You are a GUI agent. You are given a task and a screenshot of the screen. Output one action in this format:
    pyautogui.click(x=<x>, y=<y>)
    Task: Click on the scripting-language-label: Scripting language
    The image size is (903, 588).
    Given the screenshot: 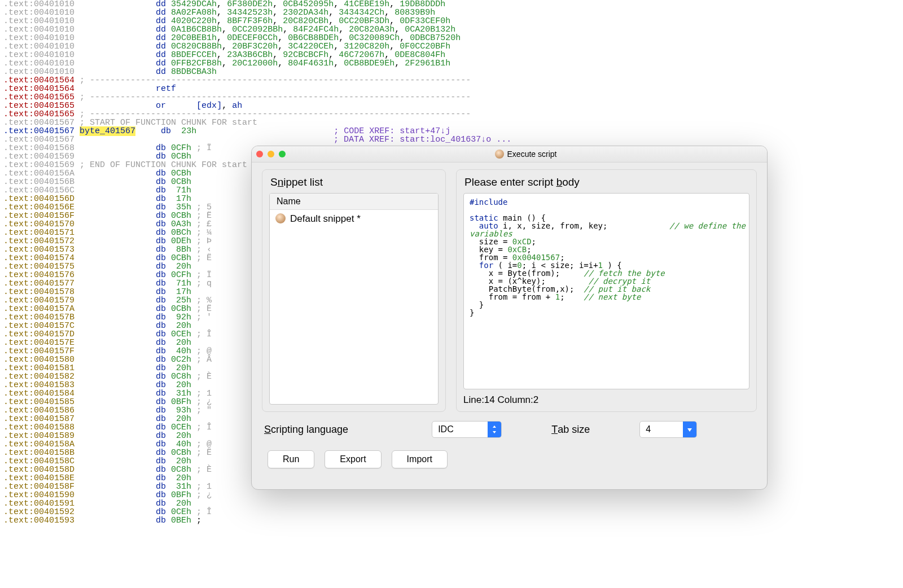 What is the action you would take?
    pyautogui.click(x=306, y=429)
    